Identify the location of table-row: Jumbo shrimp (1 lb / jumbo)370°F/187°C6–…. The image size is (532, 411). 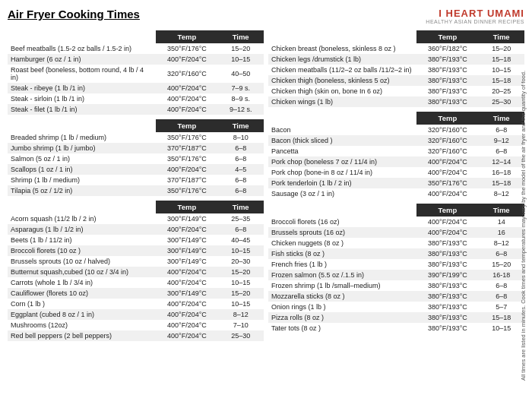
(135, 148).